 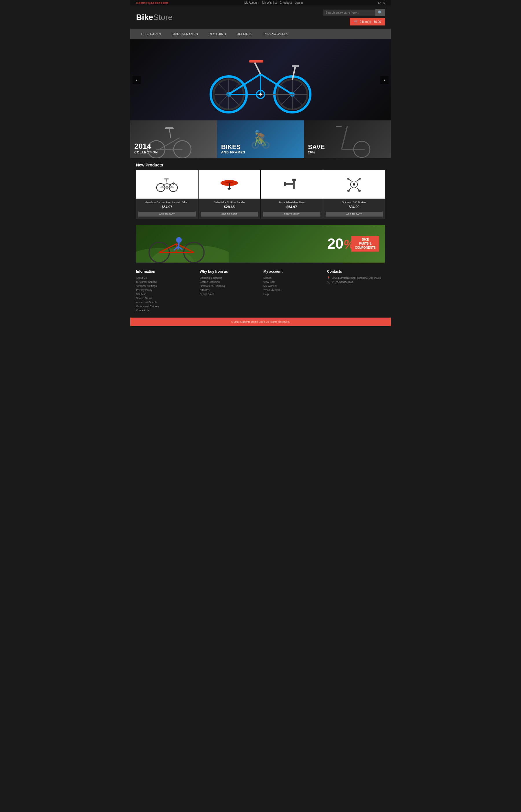 What do you see at coordinates (355, 209) in the screenshot?
I see `product-info-4: Shimano 105 Brakes $34.99 ADD TO CART` at bounding box center [355, 209].